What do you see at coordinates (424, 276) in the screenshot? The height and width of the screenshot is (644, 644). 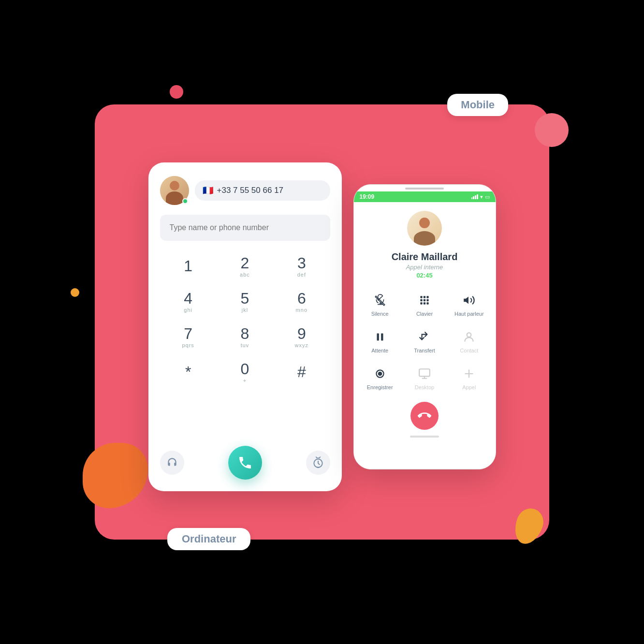 I see `call-timer: 02:45` at bounding box center [424, 276].